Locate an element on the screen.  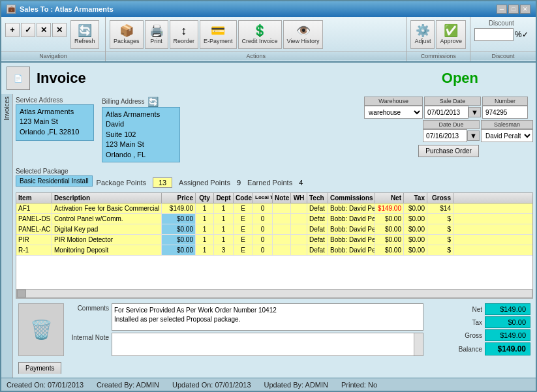
internal-note-label: Internal Note is located at coordinates (87, 337).